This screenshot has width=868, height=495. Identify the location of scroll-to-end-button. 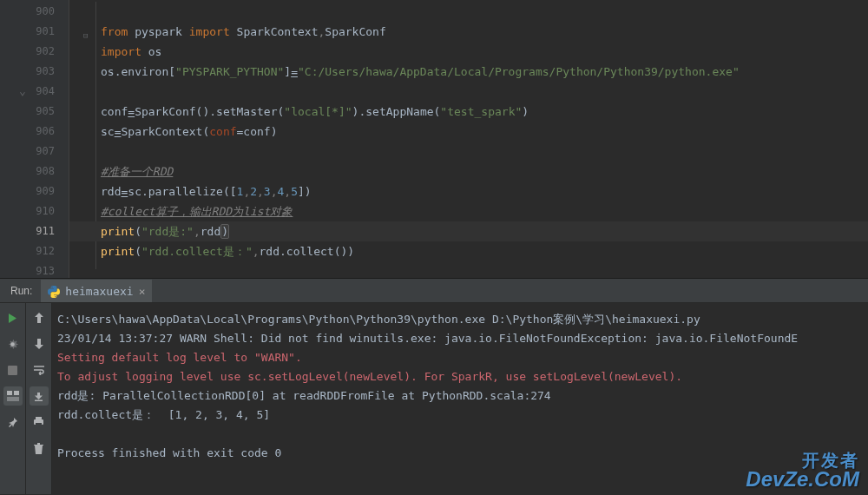
(39, 396).